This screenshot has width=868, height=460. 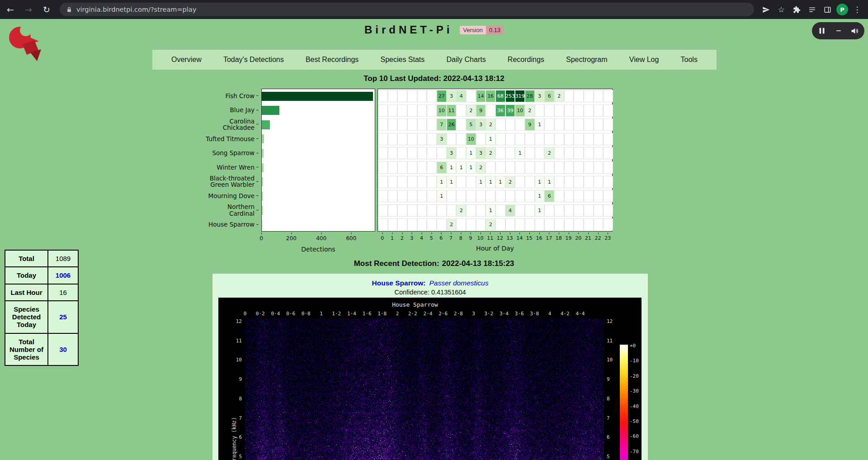 What do you see at coordinates (321, 238) in the screenshot?
I see `bar-x-tick: 400` at bounding box center [321, 238].